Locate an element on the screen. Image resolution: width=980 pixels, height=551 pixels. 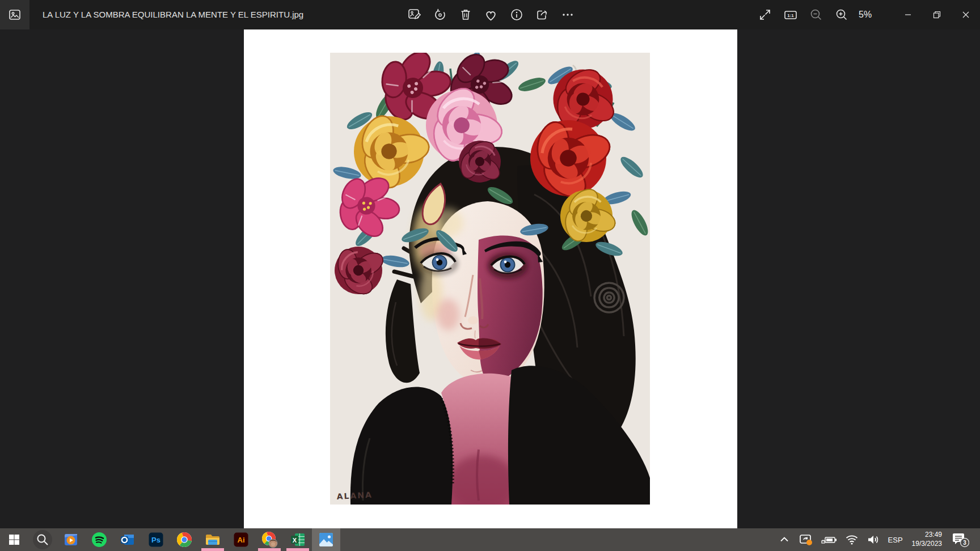
minimize-icon is located at coordinates (908, 15).